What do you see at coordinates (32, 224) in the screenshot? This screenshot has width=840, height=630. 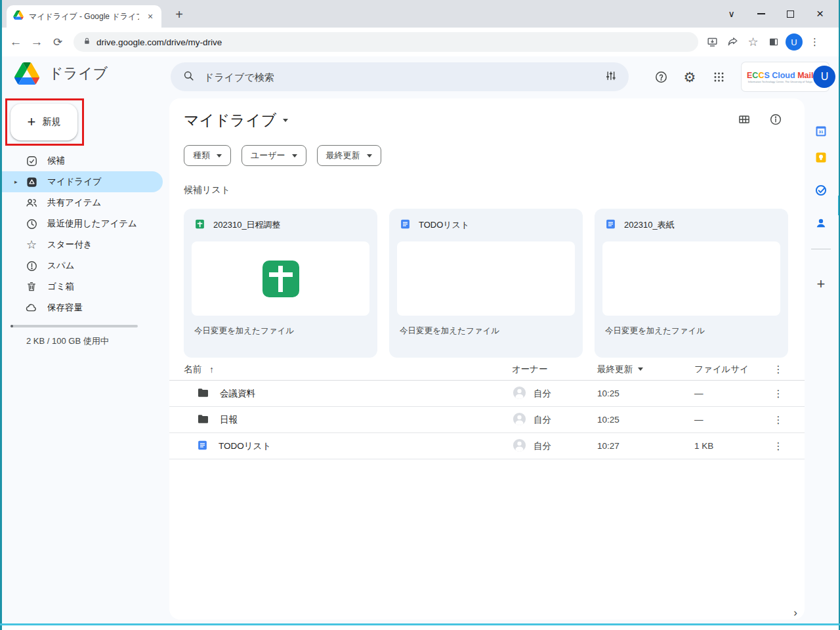 I see `clock-icon` at bounding box center [32, 224].